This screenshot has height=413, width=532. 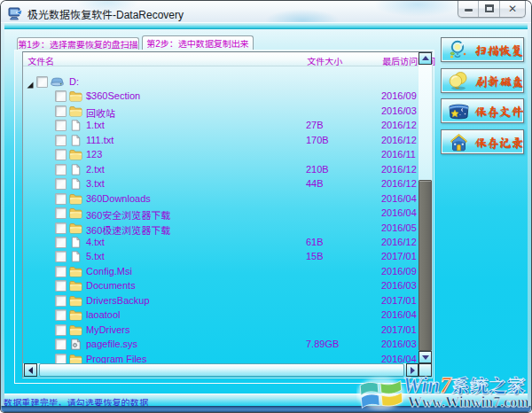 I want to click on file-name: MyDrivers, so click(x=108, y=330).